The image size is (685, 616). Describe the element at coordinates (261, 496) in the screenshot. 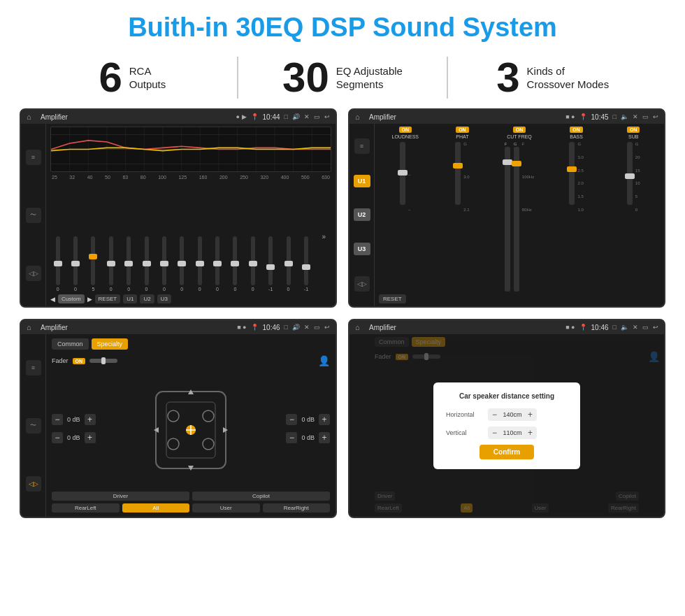

I see `fader-copilot-btn: Copilot` at that location.